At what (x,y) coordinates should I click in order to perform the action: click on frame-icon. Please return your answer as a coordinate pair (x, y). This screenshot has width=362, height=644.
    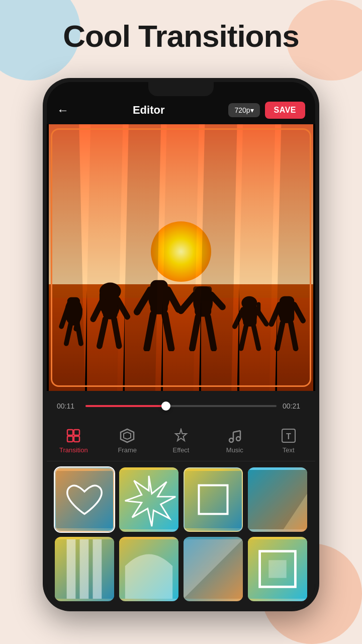
    Looking at the image, I should click on (127, 436).